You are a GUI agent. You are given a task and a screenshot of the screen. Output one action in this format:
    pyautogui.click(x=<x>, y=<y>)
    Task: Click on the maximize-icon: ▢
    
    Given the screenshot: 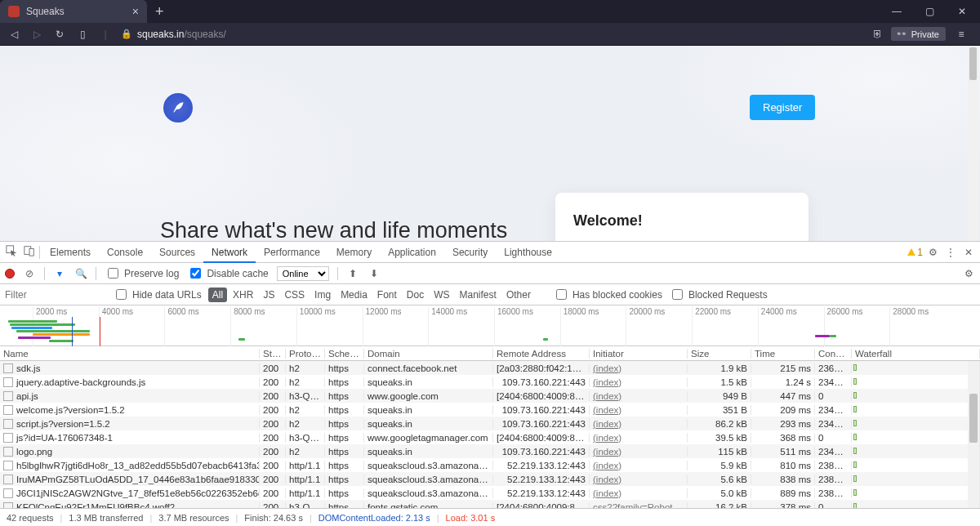 What is the action you would take?
    pyautogui.click(x=929, y=11)
    